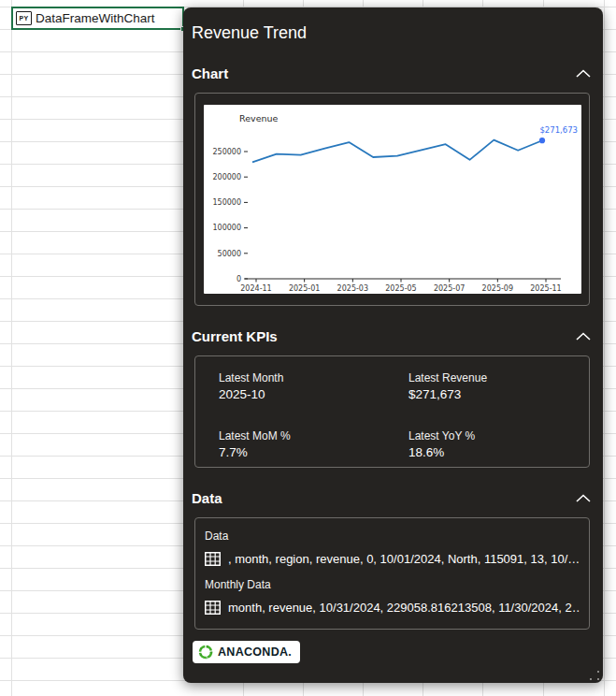 This screenshot has height=696, width=616. I want to click on svg-text: 100000, so click(226, 228).